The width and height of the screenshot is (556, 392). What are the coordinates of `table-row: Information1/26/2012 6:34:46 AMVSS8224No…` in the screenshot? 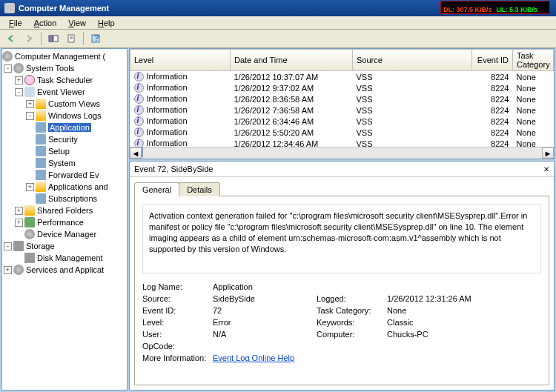 It's located at (342, 122).